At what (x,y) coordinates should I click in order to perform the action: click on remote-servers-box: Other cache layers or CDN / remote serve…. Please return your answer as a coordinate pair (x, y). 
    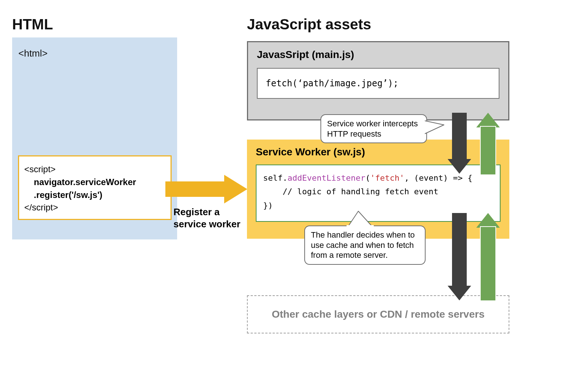
    Looking at the image, I should click on (378, 314).